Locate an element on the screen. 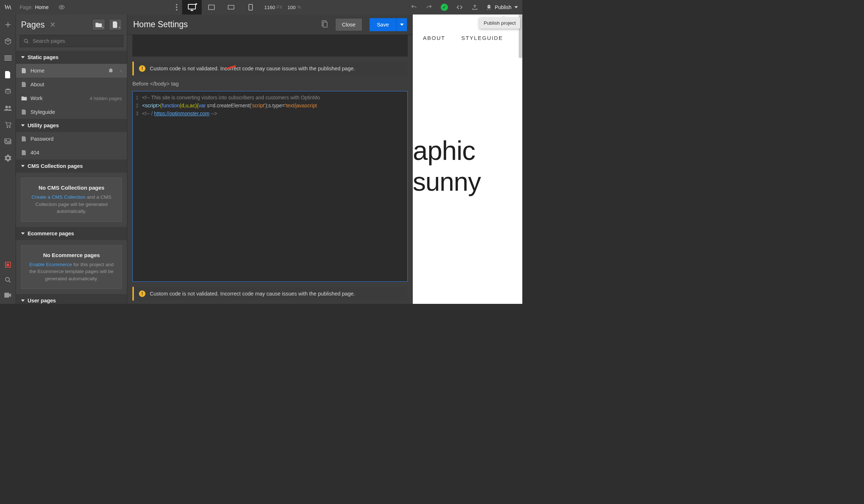  section-header-user: User pages is located at coordinates (71, 299).